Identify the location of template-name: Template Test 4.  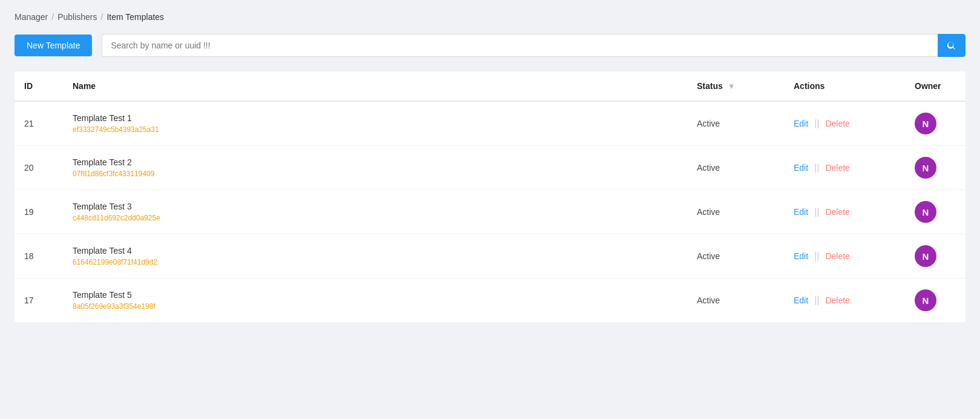
(375, 251).